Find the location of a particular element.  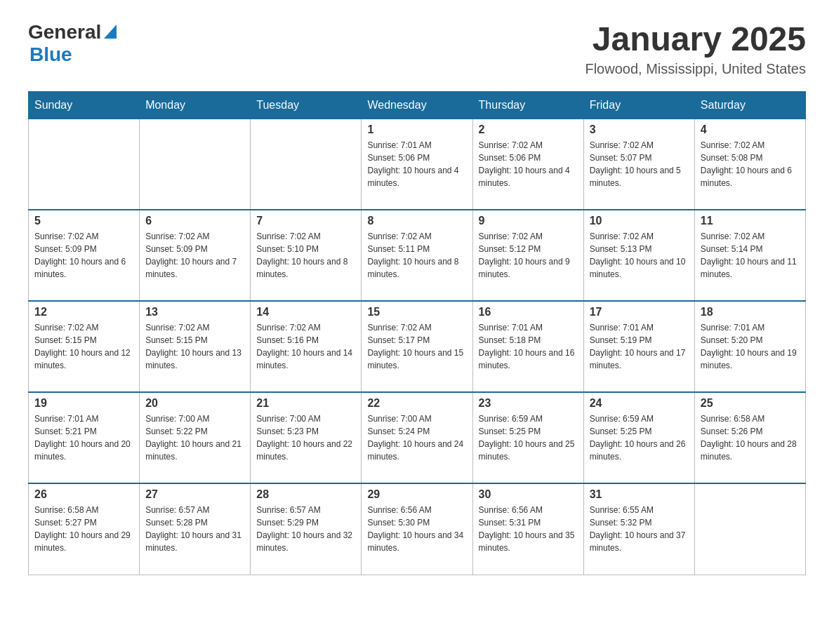

day-number: 12 is located at coordinates (84, 312).